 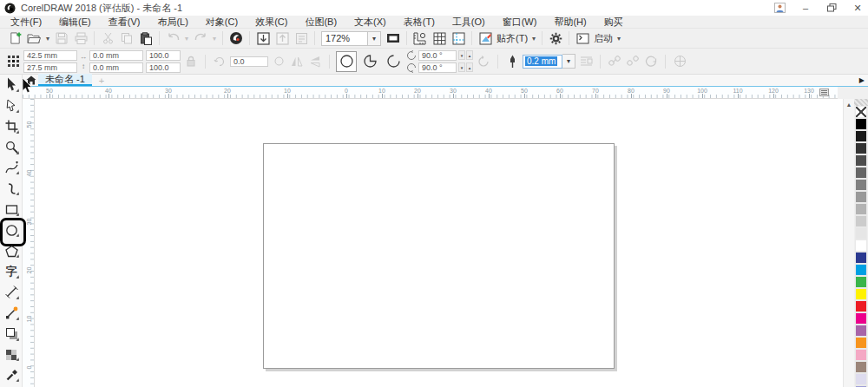 What do you see at coordinates (81, 38) in the screenshot?
I see `print-icon` at bounding box center [81, 38].